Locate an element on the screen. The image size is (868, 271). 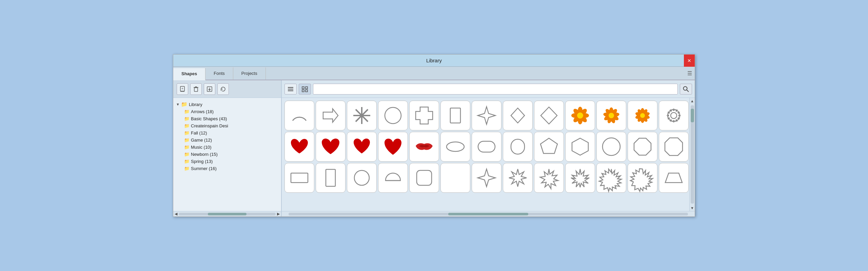
shape-asterisk is located at coordinates (362, 116).